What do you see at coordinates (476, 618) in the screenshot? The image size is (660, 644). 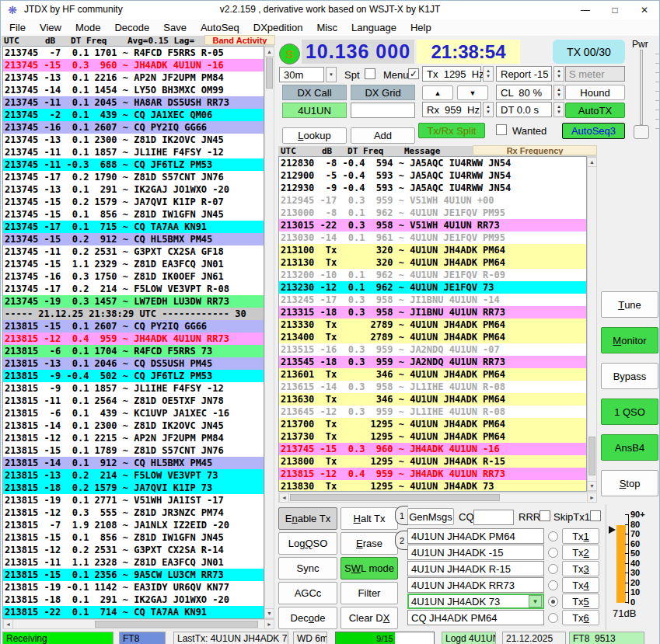 I see `tx-message-field-6: CQ JH4ADK PM64` at bounding box center [476, 618].